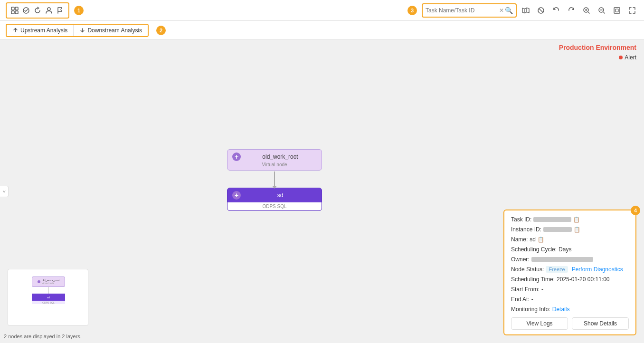  I want to click on refresh-icon, so click(38, 10).